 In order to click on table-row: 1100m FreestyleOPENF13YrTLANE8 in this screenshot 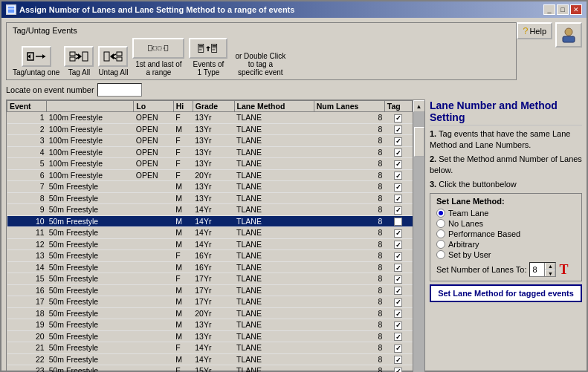, I will do `click(210, 118)`.